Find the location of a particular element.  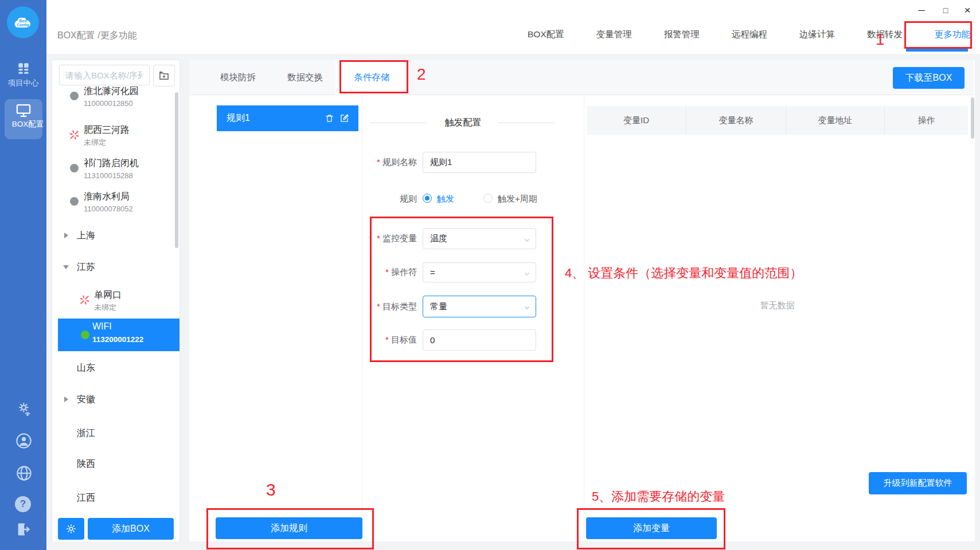

section-title: 触发配置 is located at coordinates (463, 123).